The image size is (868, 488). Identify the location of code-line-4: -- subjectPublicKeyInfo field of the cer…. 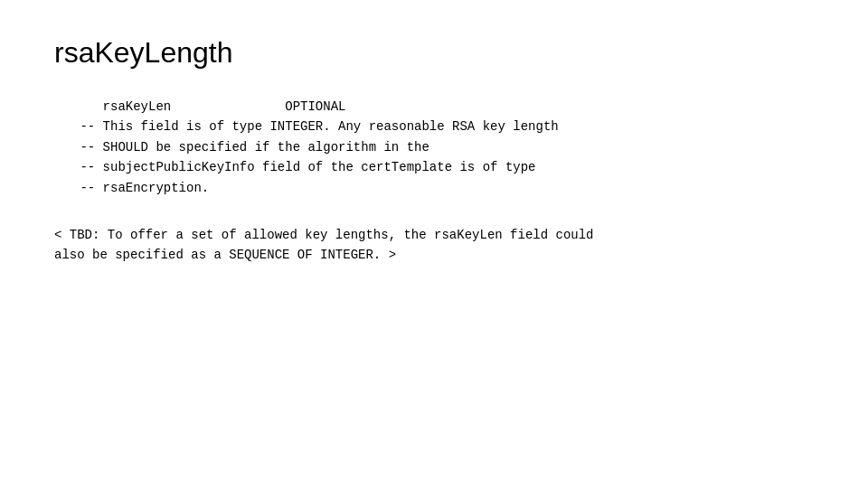
(443, 167).